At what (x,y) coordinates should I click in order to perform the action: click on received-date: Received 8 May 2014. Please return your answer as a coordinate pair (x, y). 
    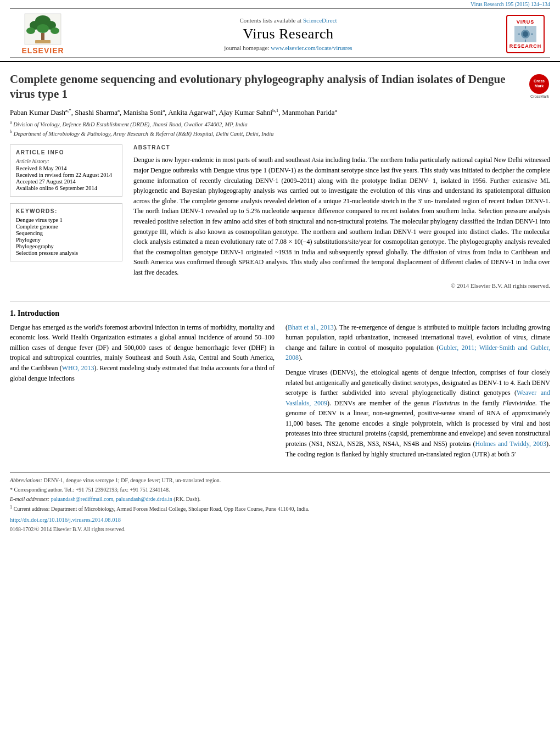
    Looking at the image, I should click on (66, 168).